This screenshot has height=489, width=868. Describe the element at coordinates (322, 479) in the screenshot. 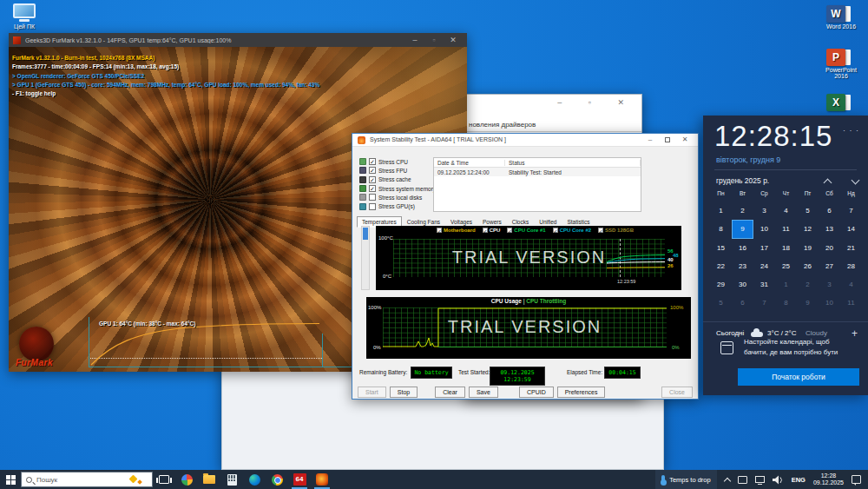

I see `taskbar-item-furmark` at that location.